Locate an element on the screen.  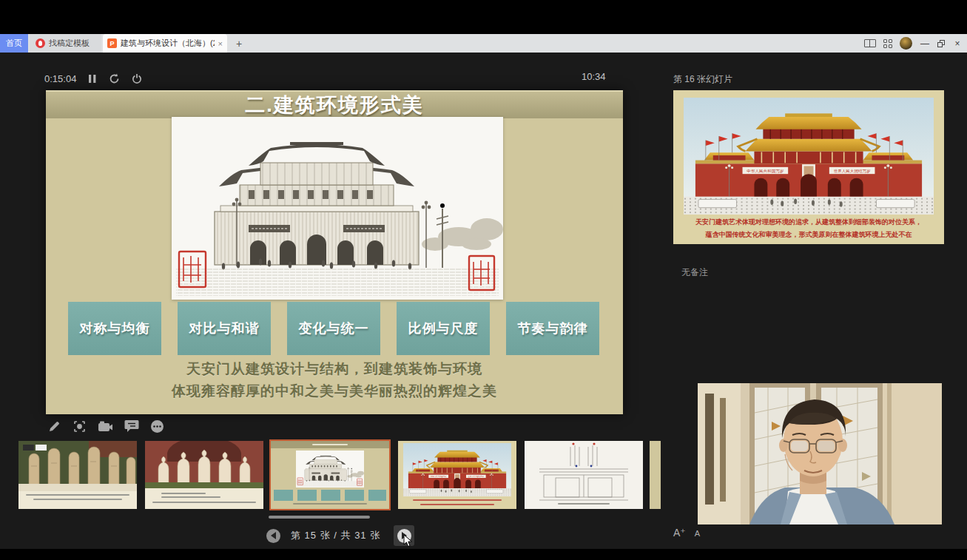
webcam-video is located at coordinates (820, 454).